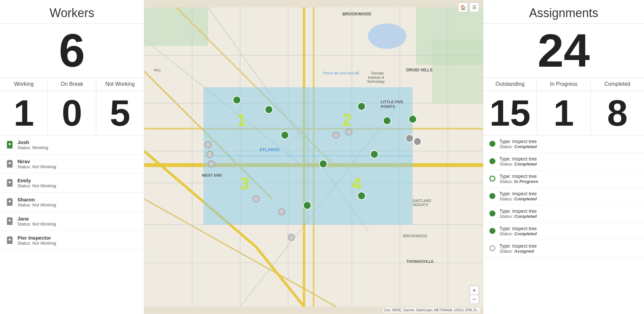  What do you see at coordinates (241, 120) in the screenshot?
I see `svg-text: 1` at bounding box center [241, 120].